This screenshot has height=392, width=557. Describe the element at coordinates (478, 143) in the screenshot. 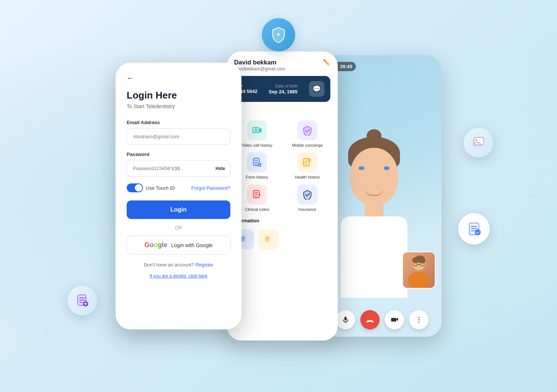

I see `image-circle` at that location.